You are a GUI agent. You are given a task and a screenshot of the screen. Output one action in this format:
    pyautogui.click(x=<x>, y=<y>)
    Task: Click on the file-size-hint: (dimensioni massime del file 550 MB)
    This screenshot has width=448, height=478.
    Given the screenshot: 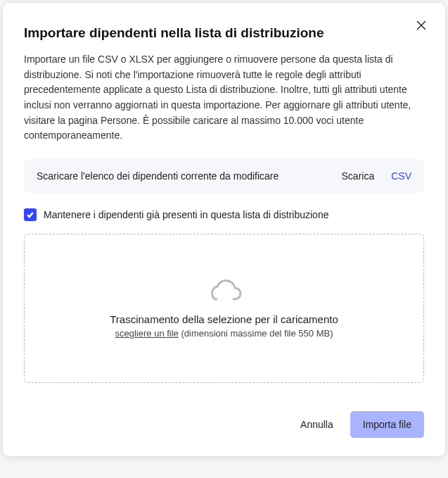 What is the action you would take?
    pyautogui.click(x=256, y=334)
    